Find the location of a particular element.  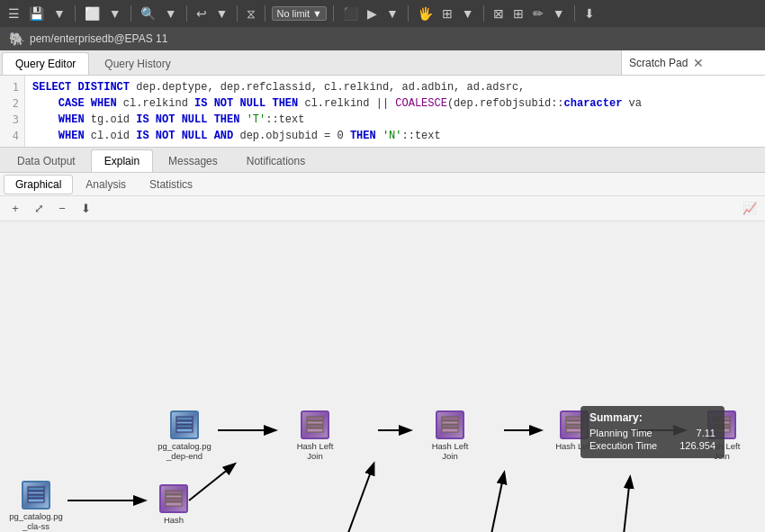

hand-icon: 🖐 is located at coordinates (425, 14).